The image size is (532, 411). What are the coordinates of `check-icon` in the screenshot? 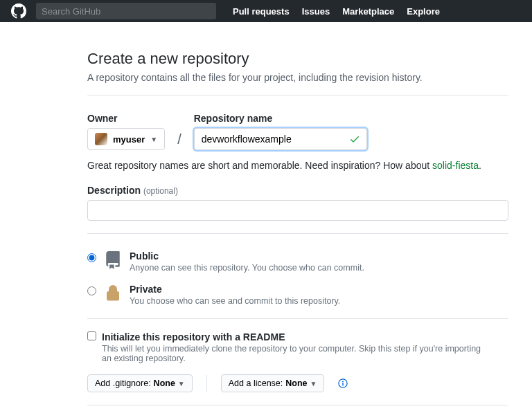 It's located at (355, 140).